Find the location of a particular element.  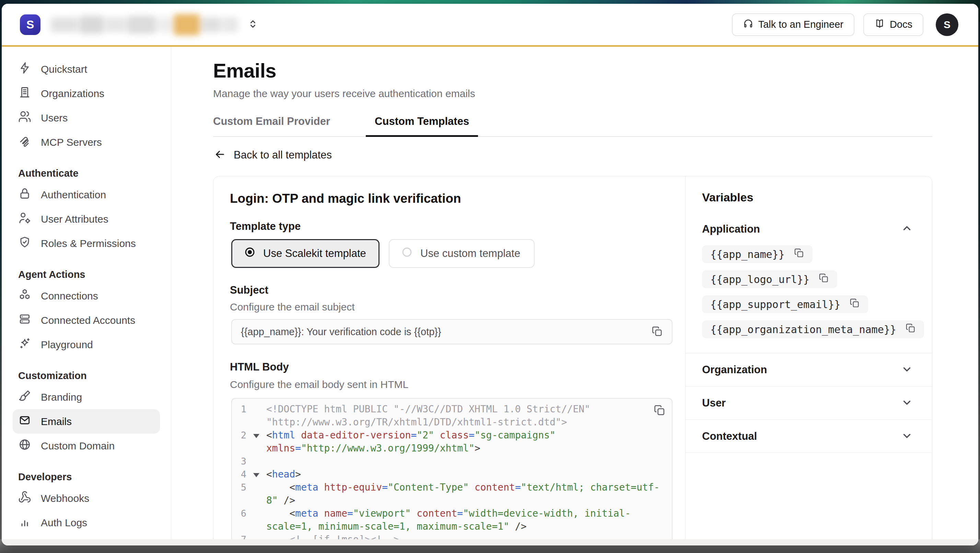

html-body-code-editor: 1<!DOCTYPE html PUBLIC "-//W3C//DTD XHTM… is located at coordinates (452, 472).